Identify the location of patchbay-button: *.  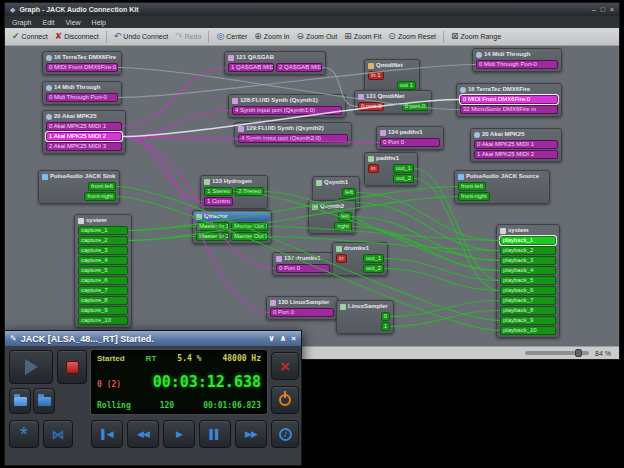
(24, 434).